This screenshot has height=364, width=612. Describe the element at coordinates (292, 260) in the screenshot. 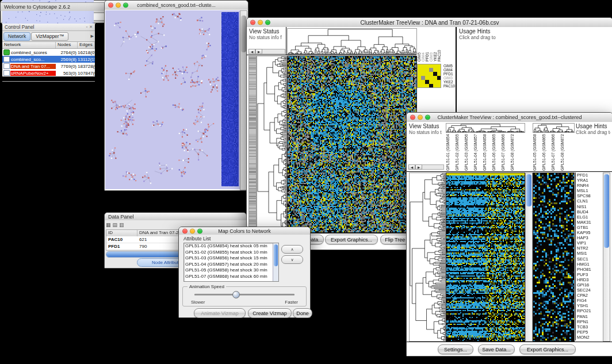

I see `down-arrow-icon: ∨` at that location.